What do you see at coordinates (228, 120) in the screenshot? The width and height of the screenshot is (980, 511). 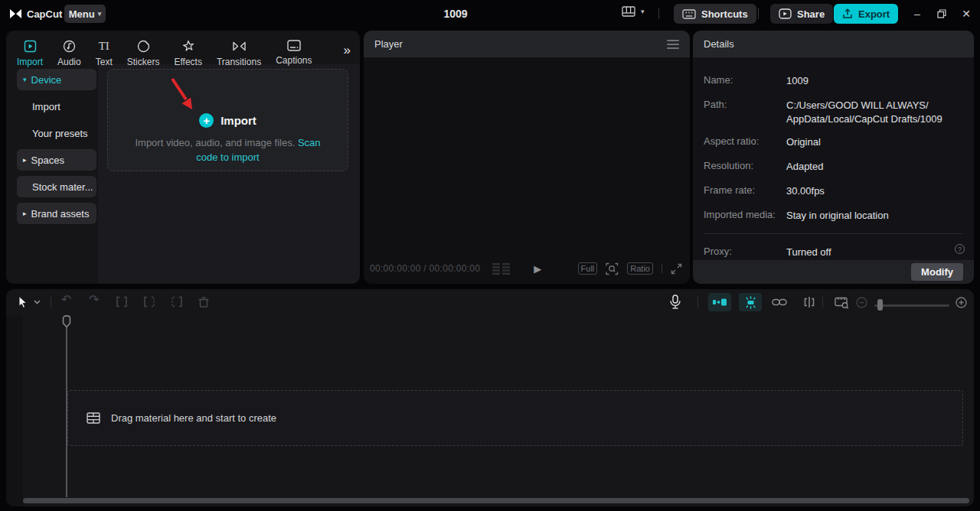 I see `import-dropzone: + Import Import video, audio, and image …` at bounding box center [228, 120].